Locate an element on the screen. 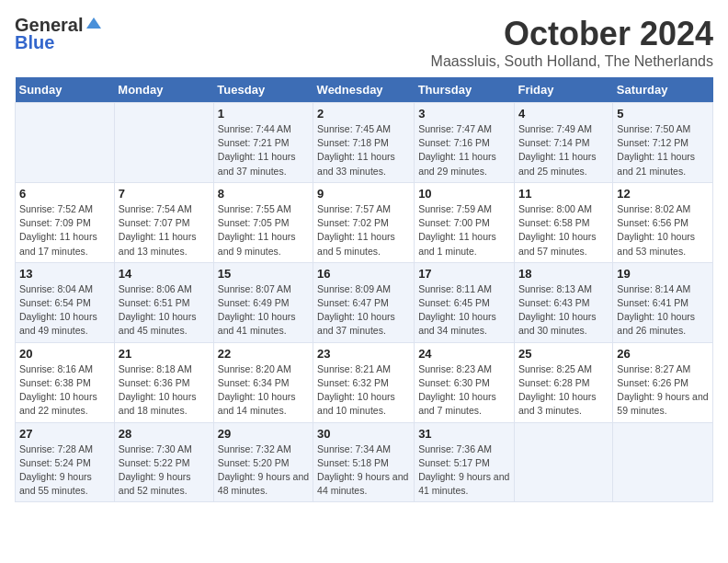 This screenshot has width=728, height=563. day-info: Sunrise: 8:06 AM Sunset: 6:51 PM Dayligh… is located at coordinates (164, 311).